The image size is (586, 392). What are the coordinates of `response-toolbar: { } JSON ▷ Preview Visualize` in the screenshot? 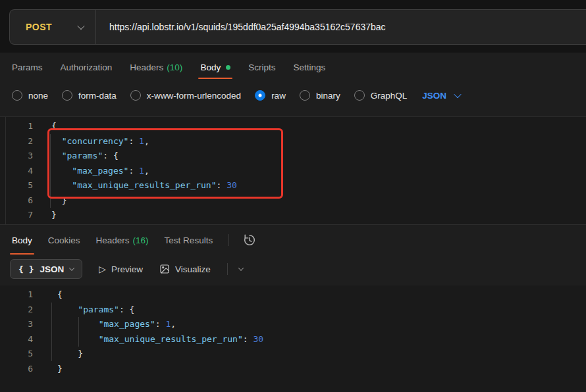 It's located at (126, 269).